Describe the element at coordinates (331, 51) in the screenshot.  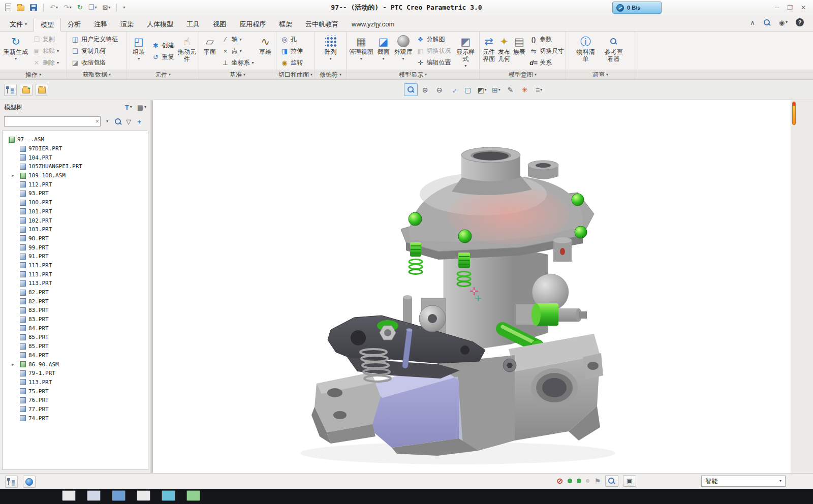
I see `pattern-button: 阵列` at that location.